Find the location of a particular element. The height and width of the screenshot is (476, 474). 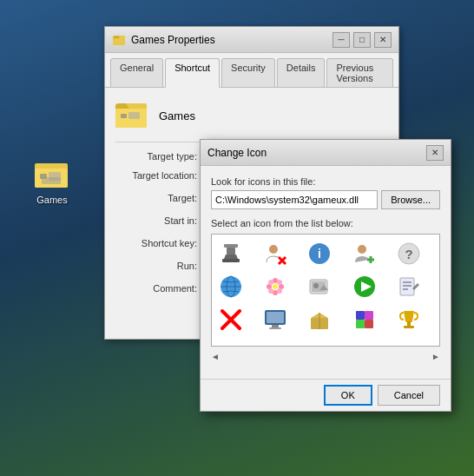

svg-text: i is located at coordinates (319, 254).